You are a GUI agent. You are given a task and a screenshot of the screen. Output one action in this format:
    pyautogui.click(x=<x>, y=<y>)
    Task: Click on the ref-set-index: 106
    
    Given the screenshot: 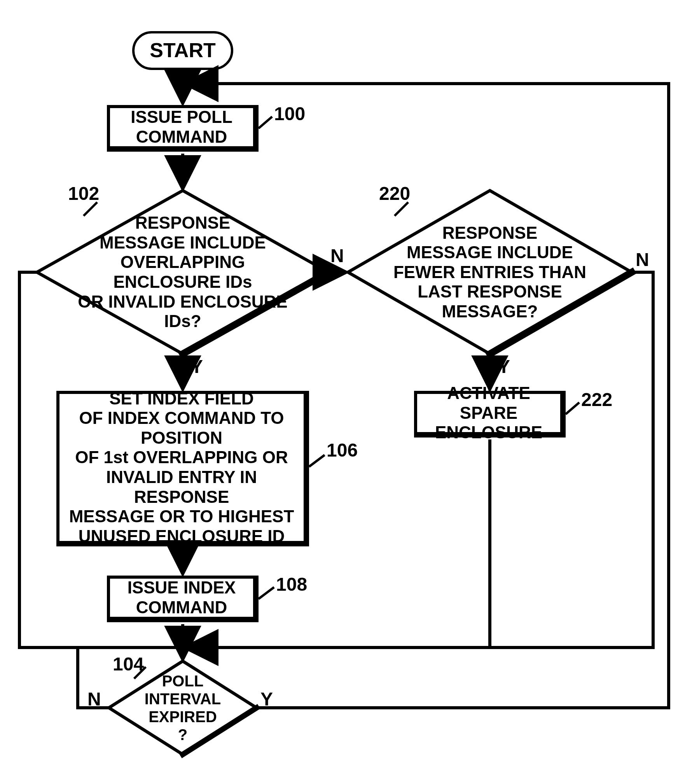 What is the action you would take?
    pyautogui.click(x=342, y=450)
    